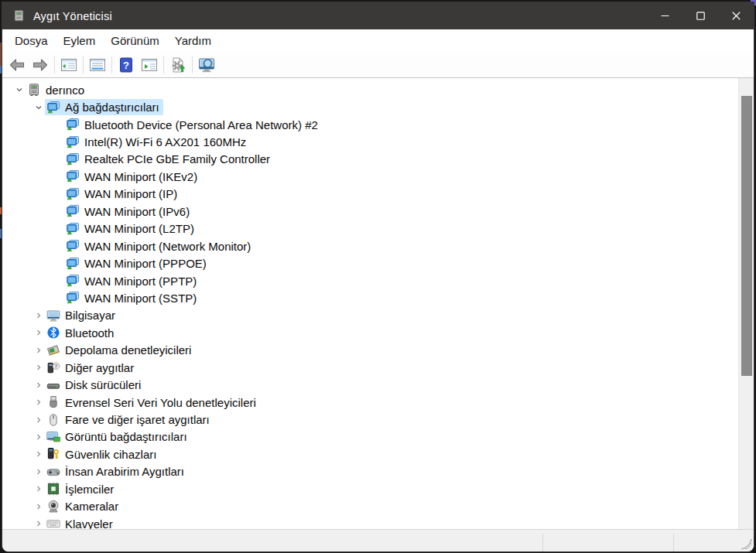 The width and height of the screenshot is (756, 553). Describe the element at coordinates (370, 281) in the screenshot. I see `tree-item: WAN Miniport (PPTP)` at that location.